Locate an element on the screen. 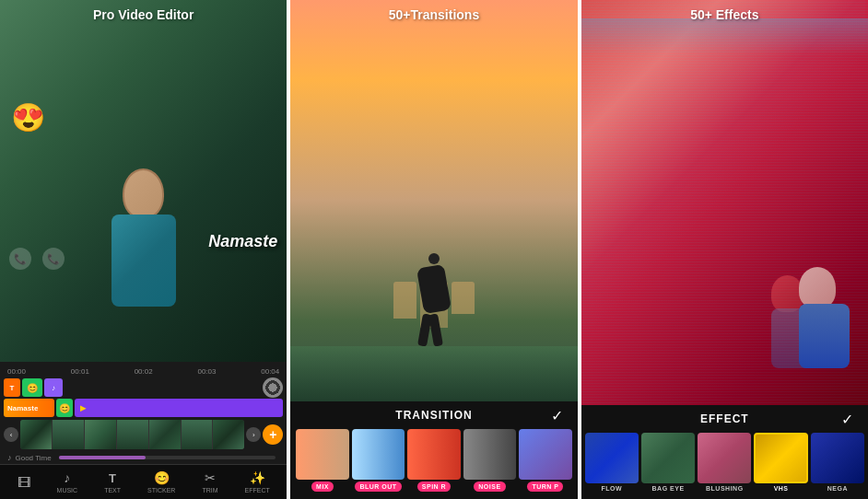 The image size is (868, 499). trans-thumb-mix is located at coordinates (323, 455).